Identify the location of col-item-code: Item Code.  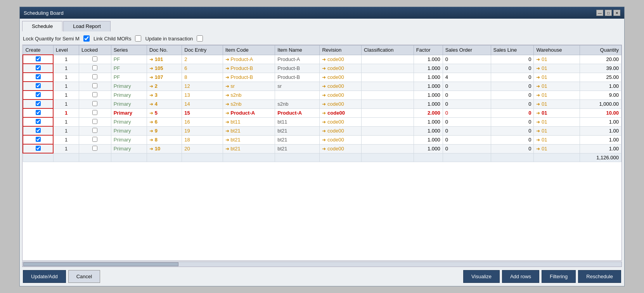
(249, 51).